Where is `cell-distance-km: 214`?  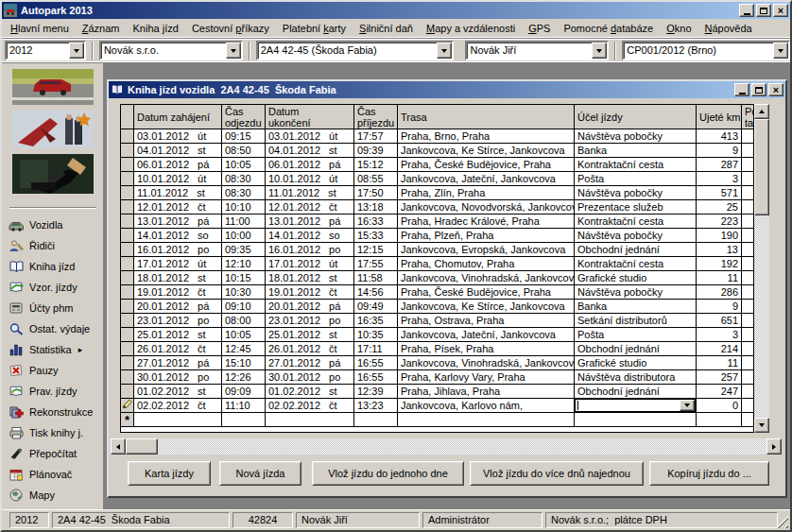
cell-distance-km: 214 is located at coordinates (719, 350).